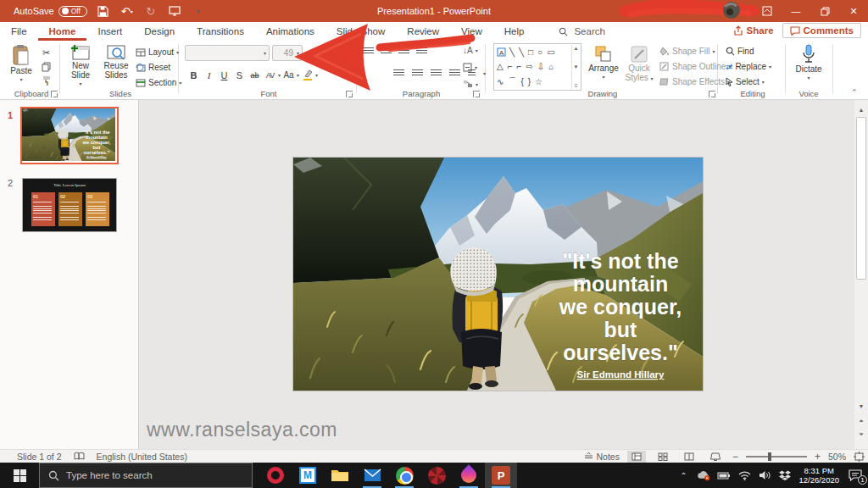 This screenshot has width=868, height=488. What do you see at coordinates (712, 94) in the screenshot?
I see `drawing-dialog-launcher` at bounding box center [712, 94].